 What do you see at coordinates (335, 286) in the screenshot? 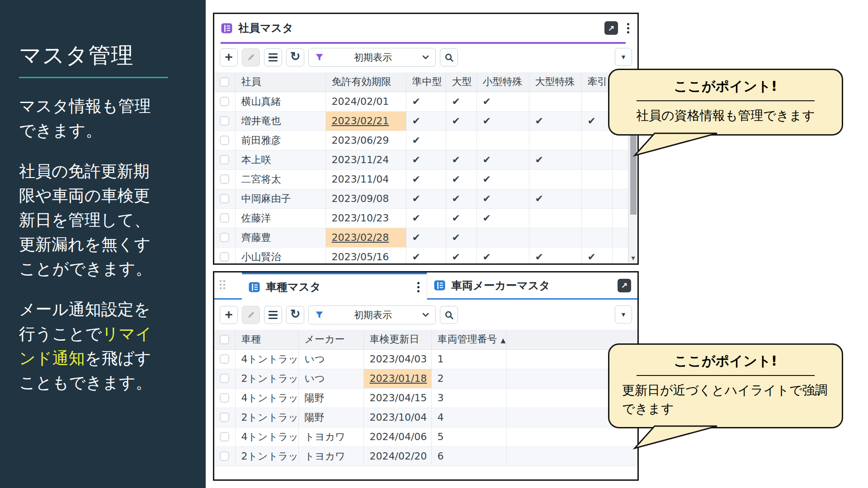
I see `tab-vehicle-type-master: 車種マスタ` at bounding box center [335, 286].